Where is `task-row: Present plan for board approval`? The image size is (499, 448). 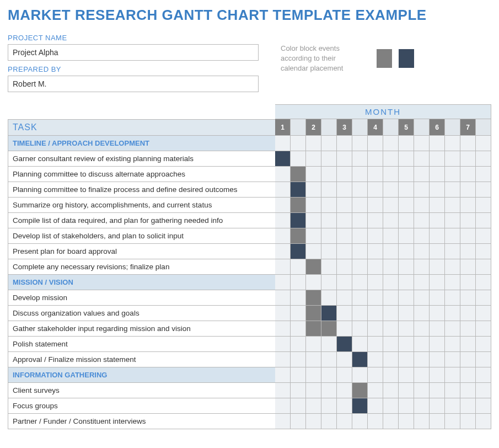
task-row: Present plan for board approval is located at coordinates (141, 252).